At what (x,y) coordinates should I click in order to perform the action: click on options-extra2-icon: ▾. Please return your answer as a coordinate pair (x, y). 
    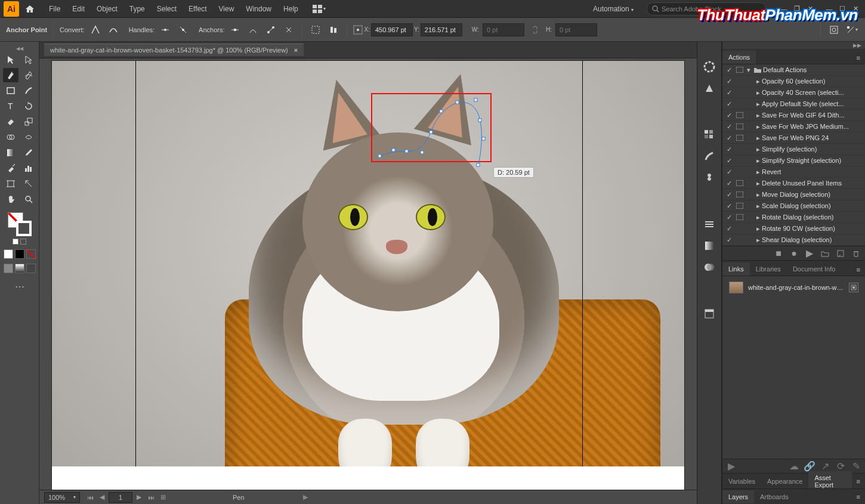
    Looking at the image, I should click on (852, 30).